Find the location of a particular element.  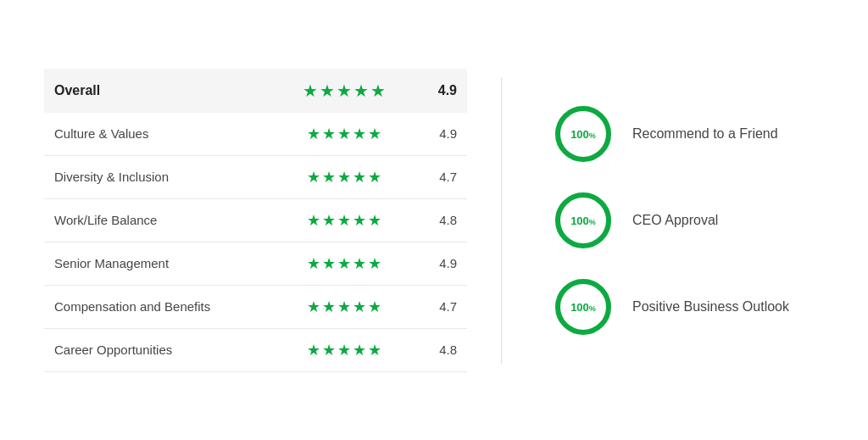

category-score-5: 4.8 is located at coordinates (442, 349).